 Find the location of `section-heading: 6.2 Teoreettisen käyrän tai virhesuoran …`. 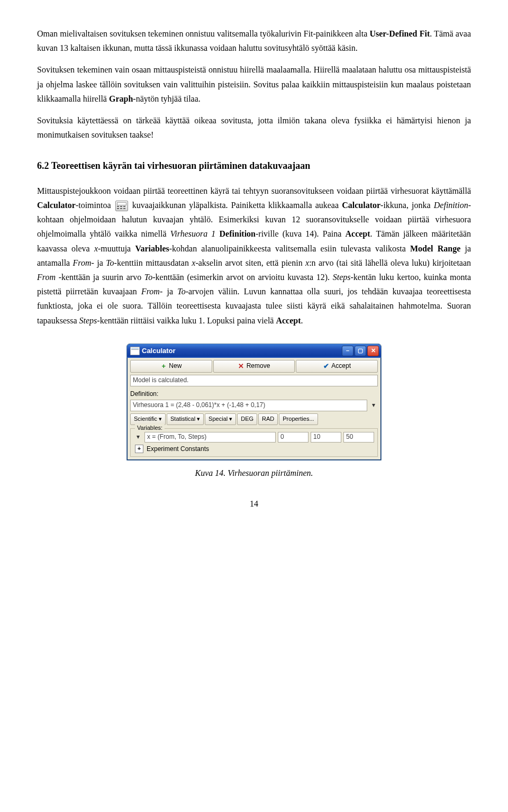

section-heading: 6.2 Teoreettisen käyrän tai virhesuoran … is located at coordinates (254, 166).